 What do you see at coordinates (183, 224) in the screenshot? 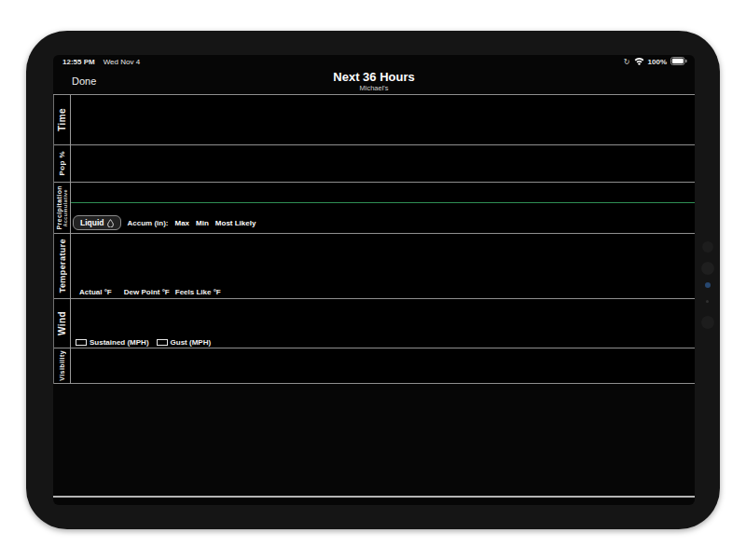
I see `legend-max: Max` at bounding box center [183, 224].